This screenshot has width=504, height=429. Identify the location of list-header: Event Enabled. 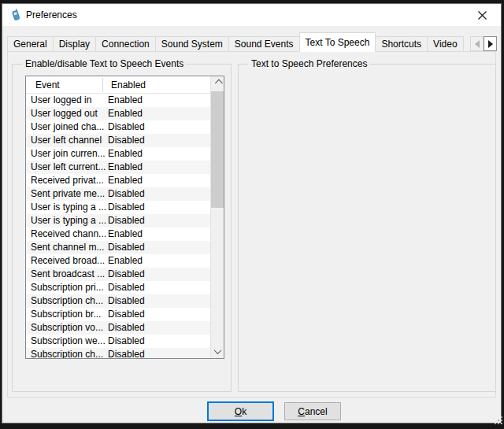
(118, 85).